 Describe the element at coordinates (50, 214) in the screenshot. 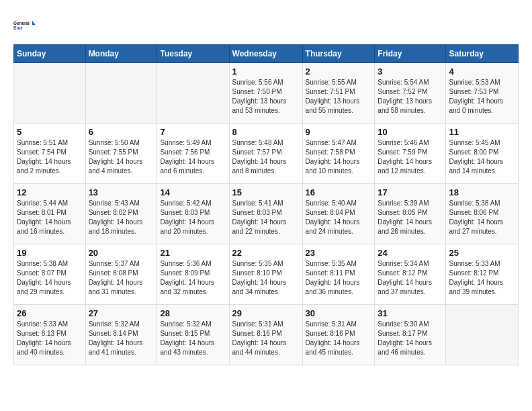

I see `calendar-cell: 12Sunrise: 5:44 AM Sunset: 8:01 PM Dayli…` at that location.